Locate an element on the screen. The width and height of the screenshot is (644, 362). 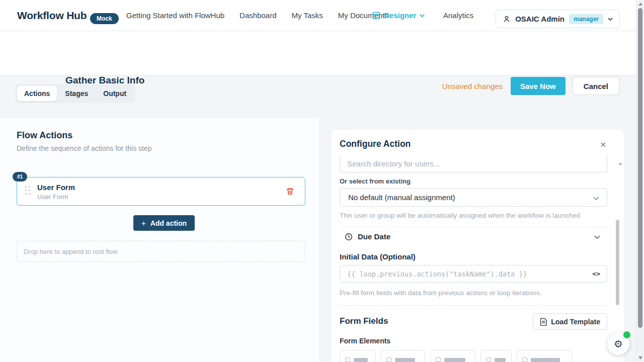
top-navbar: Workflow Hub Mock Getting Started with F… is located at coordinates (322, 16).